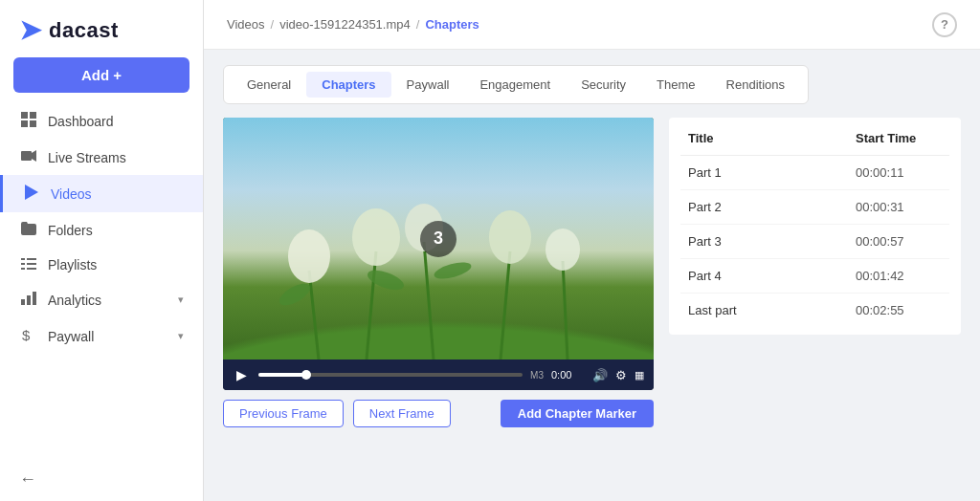 The width and height of the screenshot is (980, 501). I want to click on chapter-start-time: 00:00:31, so click(899, 207).